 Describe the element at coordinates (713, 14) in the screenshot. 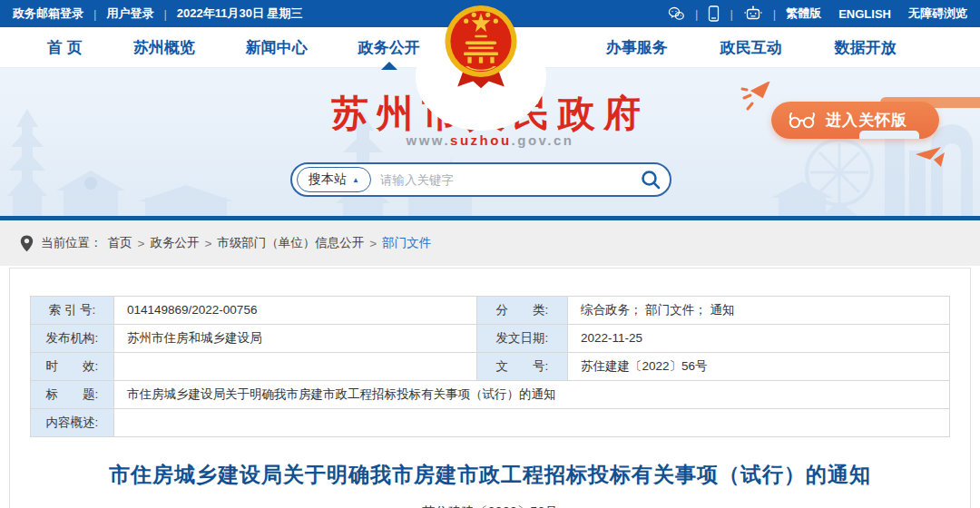

I see `mobile-site-icon` at that location.